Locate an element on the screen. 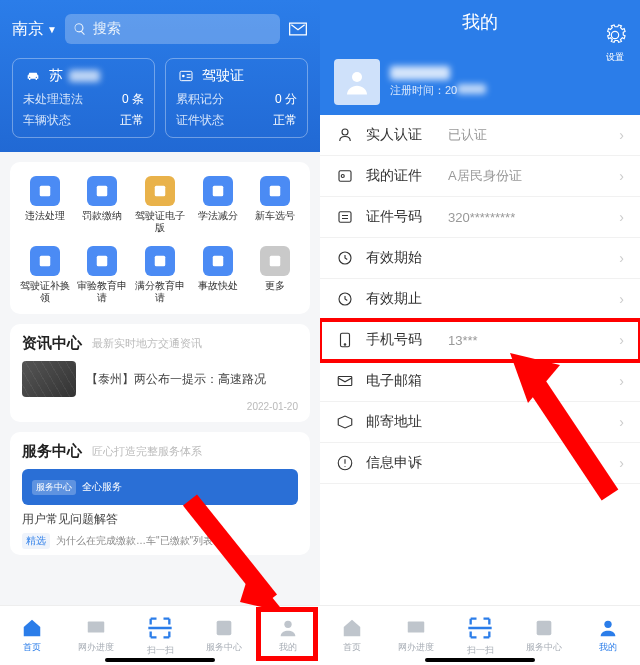 The height and width of the screenshot is (665, 640). reg-time: 注册时间：20xxx is located at coordinates (438, 90).